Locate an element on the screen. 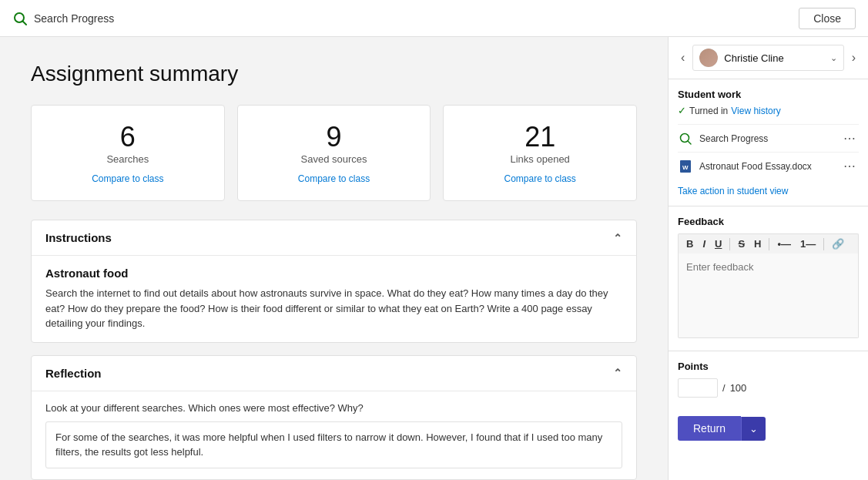 The width and height of the screenshot is (868, 480). search-progress-file-icon is located at coordinates (685, 139).